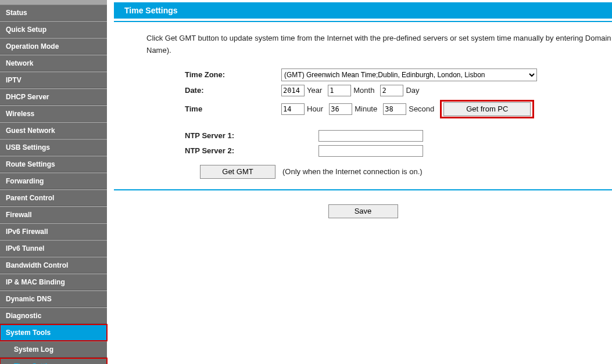  What do you see at coordinates (371, 136) in the screenshot?
I see `ntp1-input` at bounding box center [371, 136].